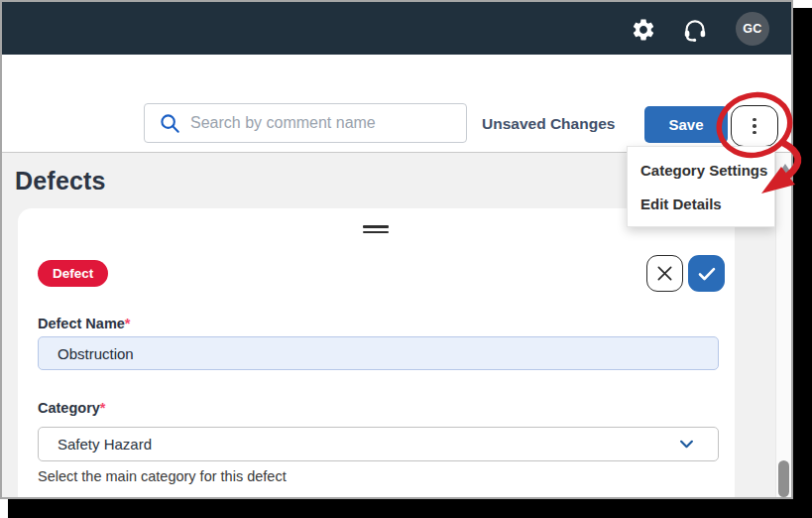 The image size is (812, 518). I want to click on menu-item-category-settings: Category Settings, so click(701, 170).